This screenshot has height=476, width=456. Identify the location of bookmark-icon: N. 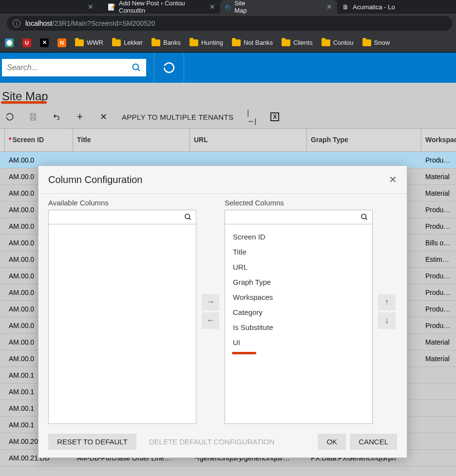
(62, 43).